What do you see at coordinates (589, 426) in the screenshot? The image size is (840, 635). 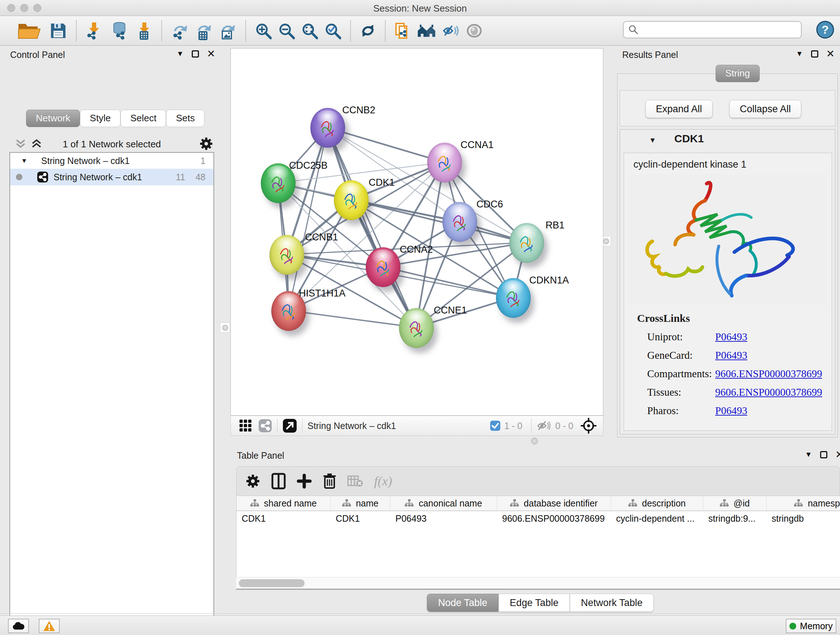 I see `fit-selected-crosshair-icon` at bounding box center [589, 426].